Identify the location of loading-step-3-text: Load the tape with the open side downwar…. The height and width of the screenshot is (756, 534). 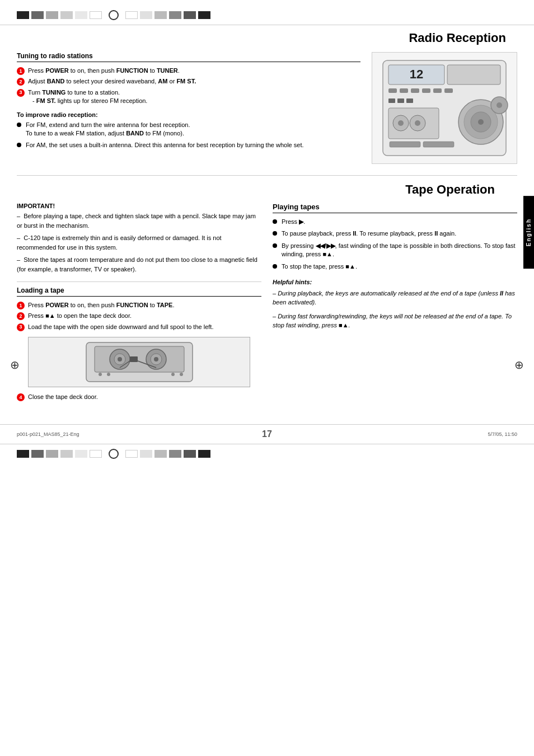
(121, 327).